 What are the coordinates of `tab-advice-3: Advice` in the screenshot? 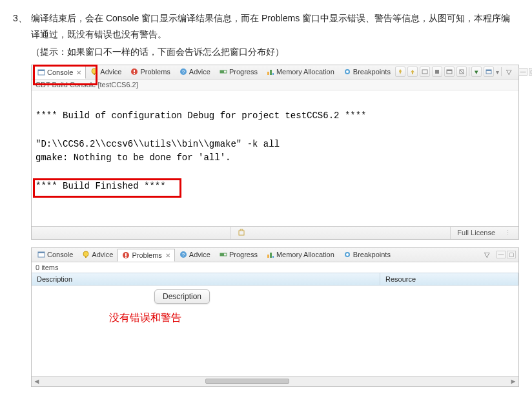 It's located at (97, 255).